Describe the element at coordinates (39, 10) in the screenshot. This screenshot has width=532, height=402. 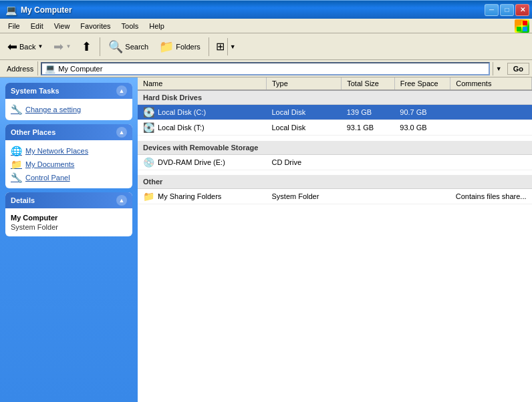
I see `title-bar-left: 💻 My Computer` at that location.